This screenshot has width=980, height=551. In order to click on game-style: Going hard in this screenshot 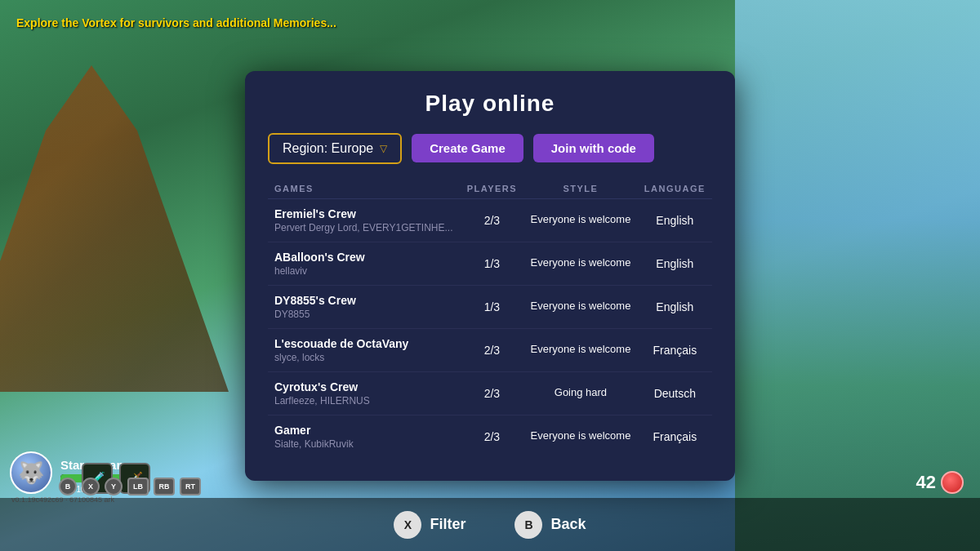, I will do `click(580, 393)`.